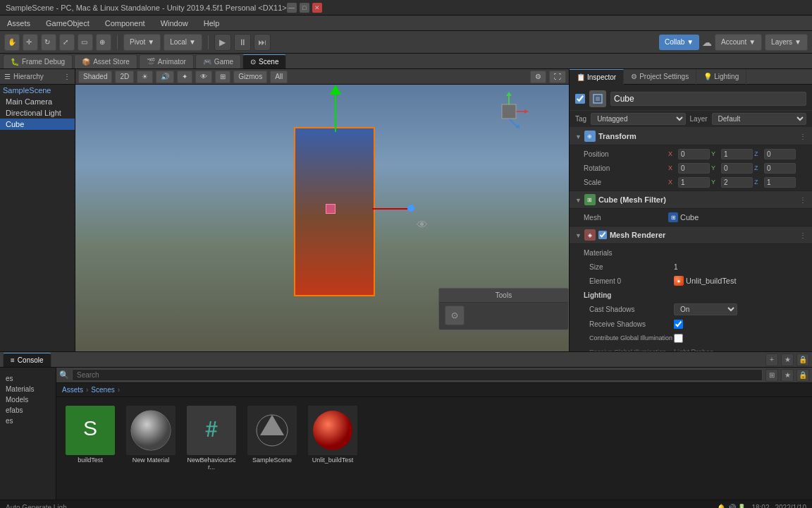  Describe the element at coordinates (304, 8) in the screenshot. I see `maximize-button: □` at that location.